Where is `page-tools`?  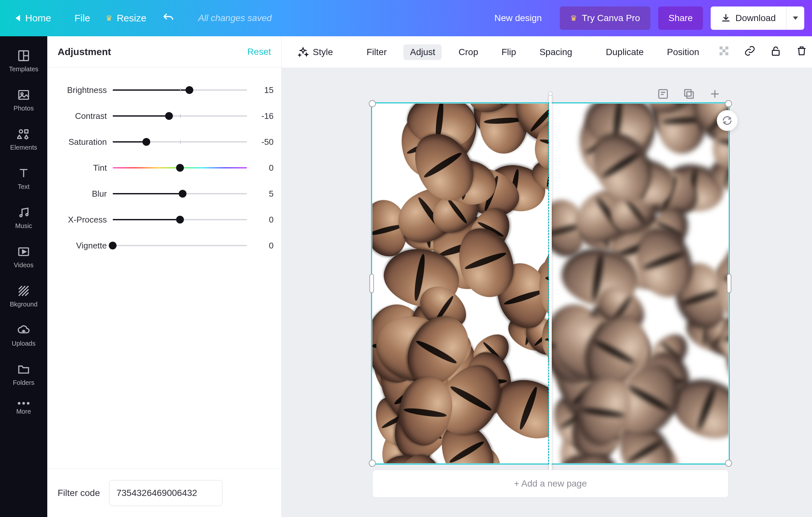 page-tools is located at coordinates (689, 94).